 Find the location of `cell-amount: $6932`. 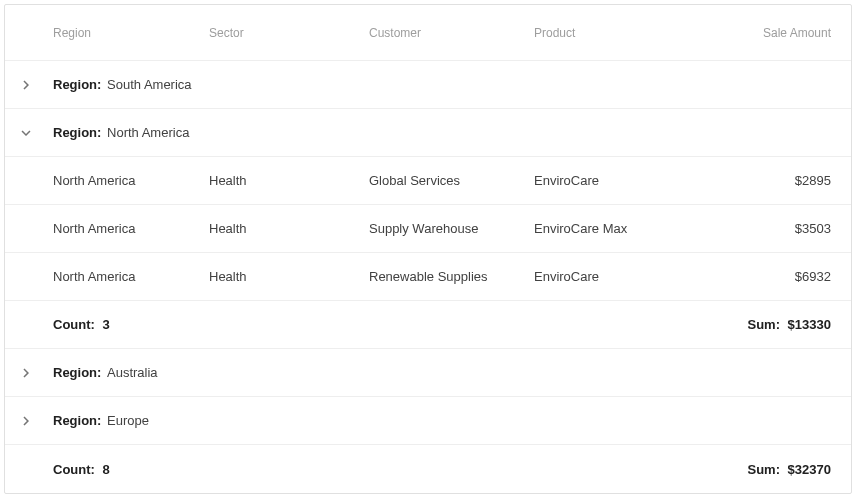

cell-amount: $6932 is located at coordinates (766, 276).